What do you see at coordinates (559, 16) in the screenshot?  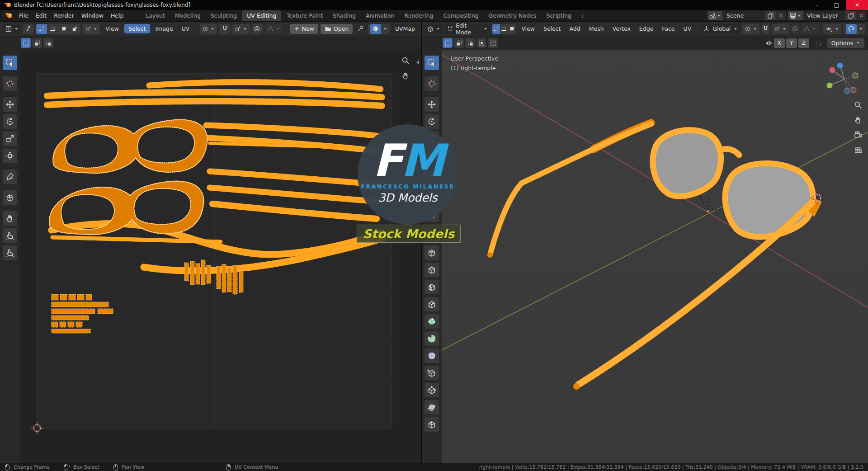 I see `tab-scripting: Scripting` at bounding box center [559, 16].